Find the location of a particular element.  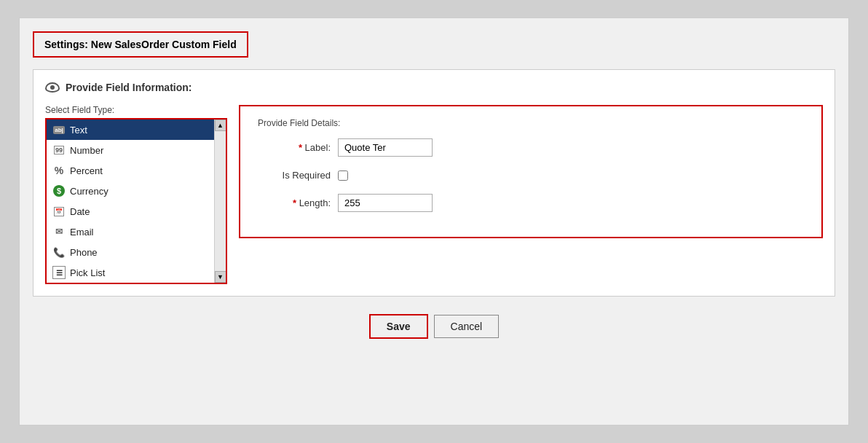

label-field-label: * Label: is located at coordinates (294, 147).